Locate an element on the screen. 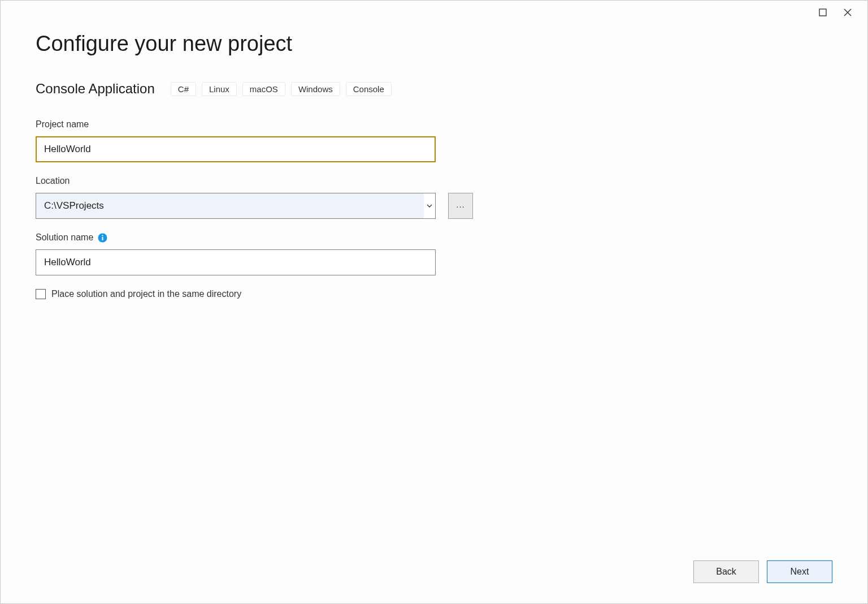 The image size is (868, 604). template-row: Console Application C# Linux macOS Windo… is located at coordinates (434, 89).